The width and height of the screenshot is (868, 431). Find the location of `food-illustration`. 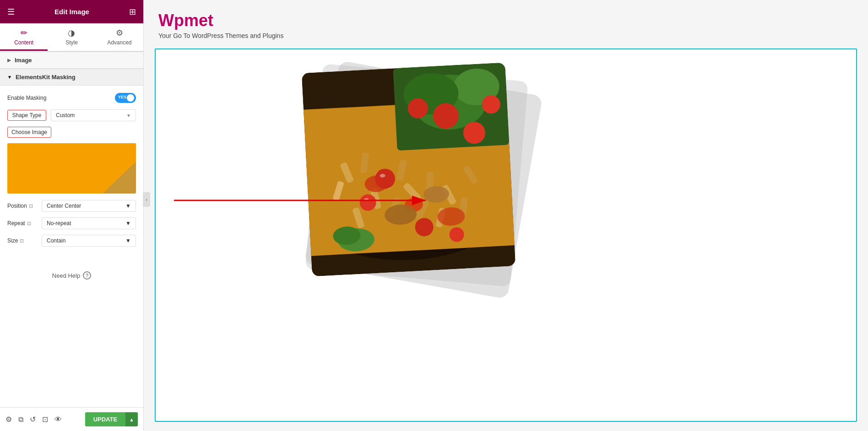

food-illustration is located at coordinates (409, 170).